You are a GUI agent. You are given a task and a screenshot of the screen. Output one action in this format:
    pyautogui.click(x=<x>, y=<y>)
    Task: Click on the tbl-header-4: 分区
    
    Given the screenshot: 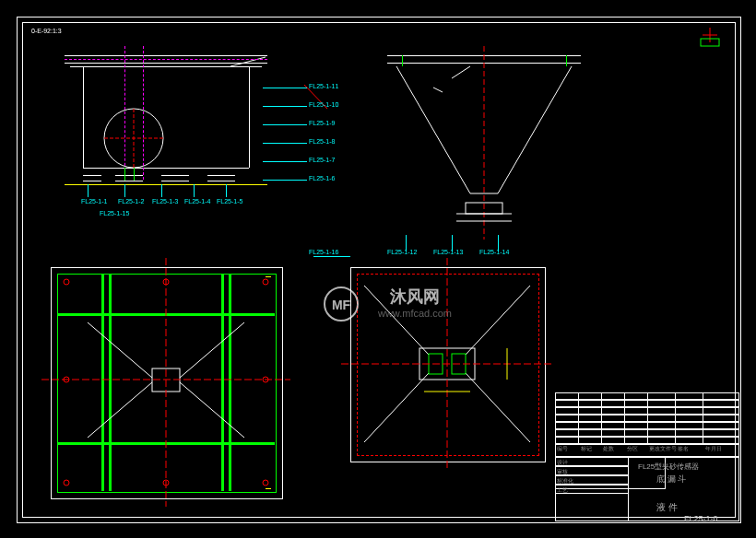 What is the action you would take?
    pyautogui.click(x=632, y=450)
    